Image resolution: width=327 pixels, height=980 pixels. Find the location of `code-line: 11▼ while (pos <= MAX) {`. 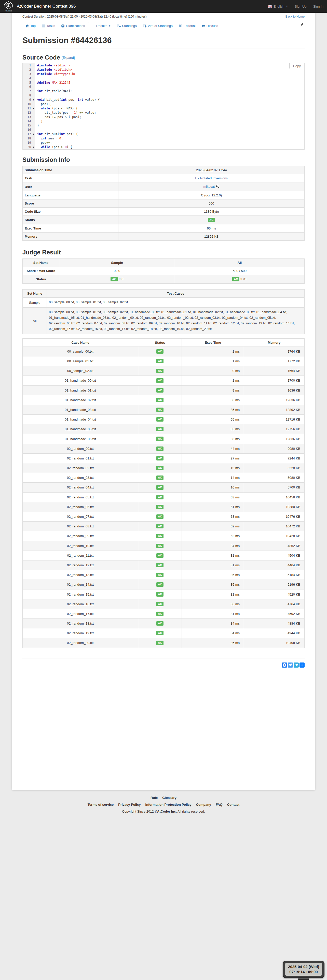

code-line: 11▼ while (pos <= MAX) { is located at coordinates (164, 109).